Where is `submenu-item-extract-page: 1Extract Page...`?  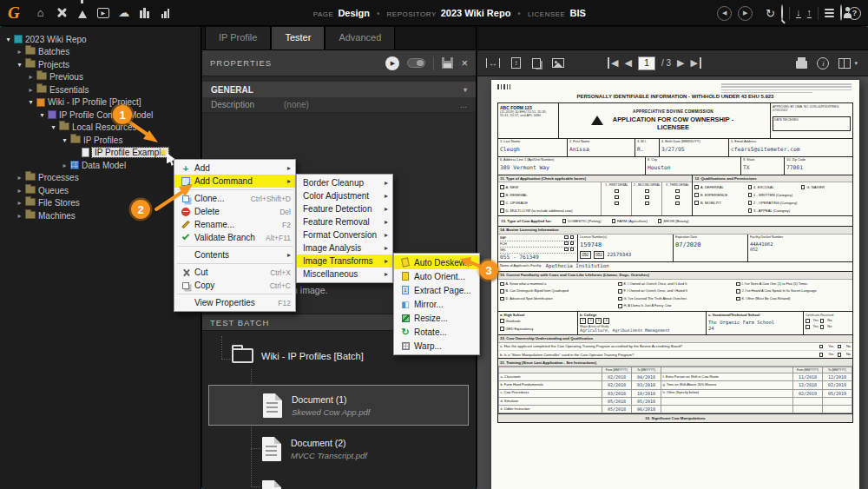
submenu-item-extract-page: 1Extract Page... is located at coordinates (437, 290).